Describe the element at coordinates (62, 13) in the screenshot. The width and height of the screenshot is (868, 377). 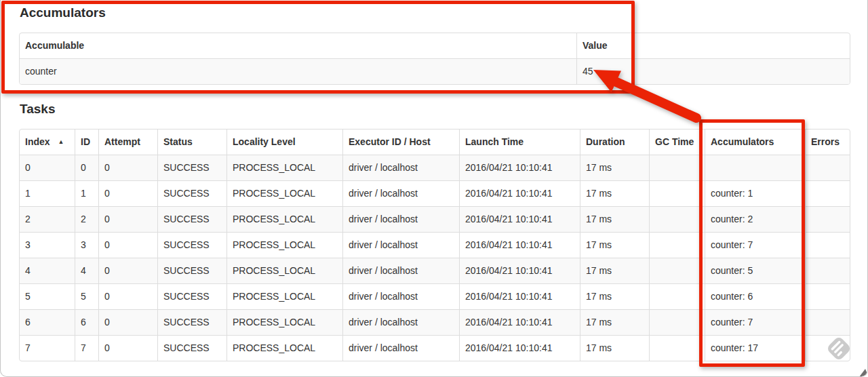
I see `accumulators-heading: Accumulators` at that location.